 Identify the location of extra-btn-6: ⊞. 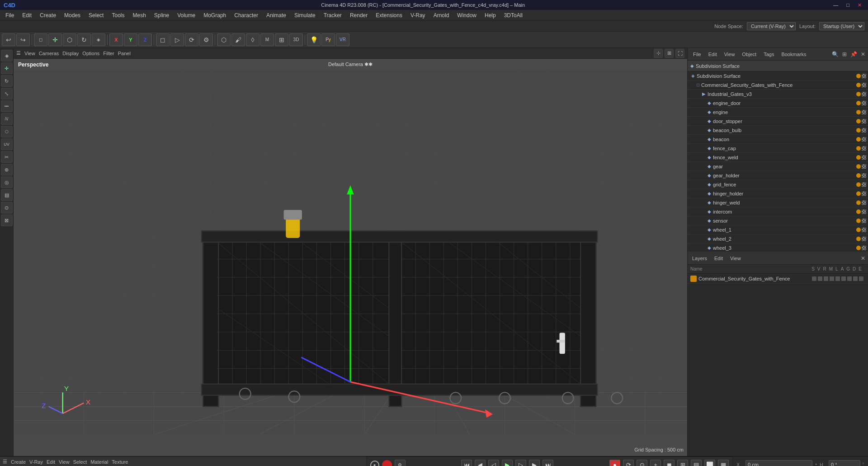
(683, 463).